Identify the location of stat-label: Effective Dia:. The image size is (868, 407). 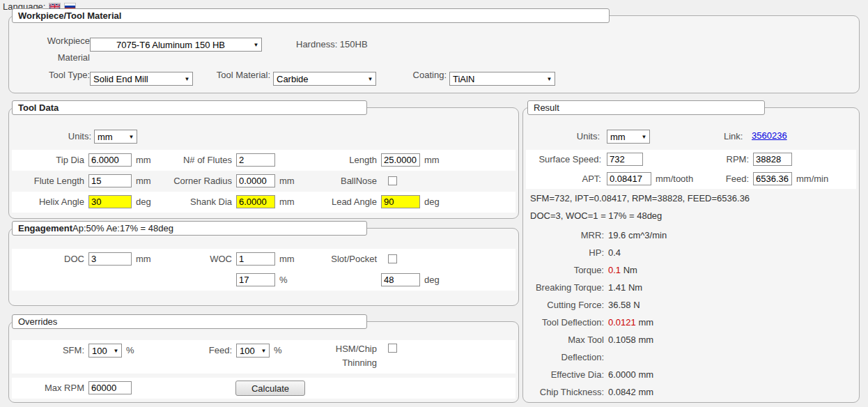
(565, 375).